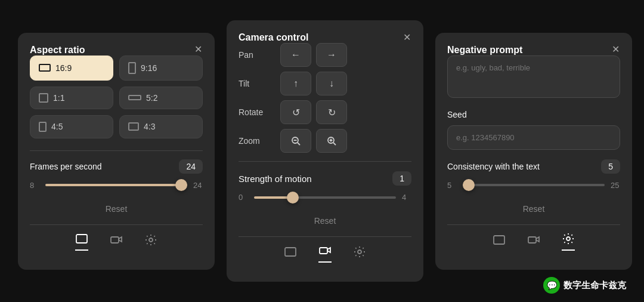 This screenshot has height=302, width=644. What do you see at coordinates (72, 127) in the screenshot?
I see `aspect-ratio-4-5-button: 4:5` at bounding box center [72, 127].